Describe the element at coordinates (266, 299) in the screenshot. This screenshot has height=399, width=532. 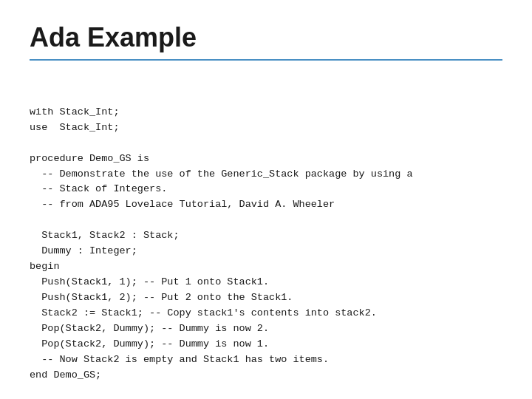
I see `code-line: Push(Stack1, 2); -- Put 2 onto the Stack…` at that location.